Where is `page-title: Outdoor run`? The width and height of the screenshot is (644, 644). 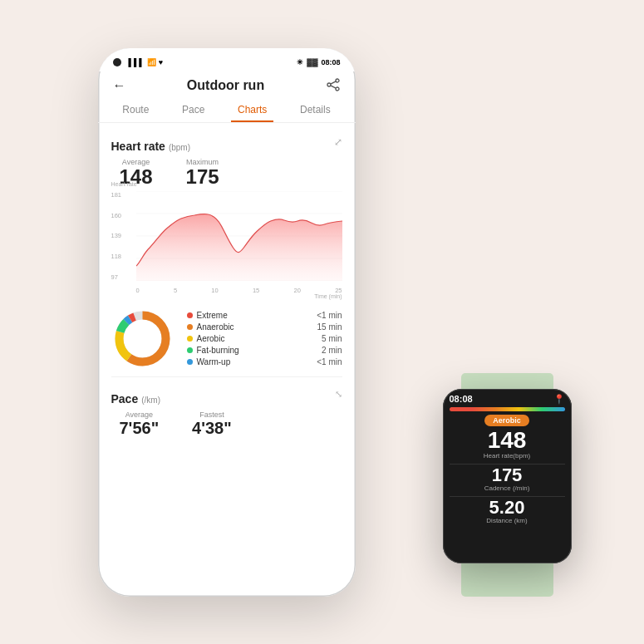
page-title: Outdoor run is located at coordinates (226, 86).